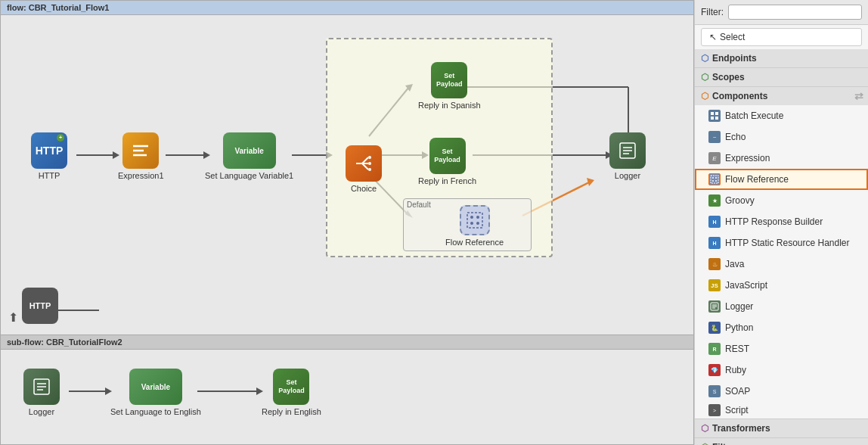  Describe the element at coordinates (741, 428) in the screenshot. I see `transformers-label: Transformers` at that location.